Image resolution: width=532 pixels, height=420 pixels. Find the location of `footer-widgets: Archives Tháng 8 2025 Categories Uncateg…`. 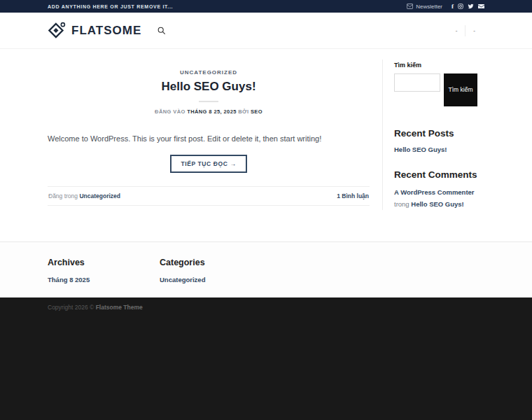

footer-widgets: Archives Tháng 8 2025 Categories Uncateg… is located at coordinates (266, 270).